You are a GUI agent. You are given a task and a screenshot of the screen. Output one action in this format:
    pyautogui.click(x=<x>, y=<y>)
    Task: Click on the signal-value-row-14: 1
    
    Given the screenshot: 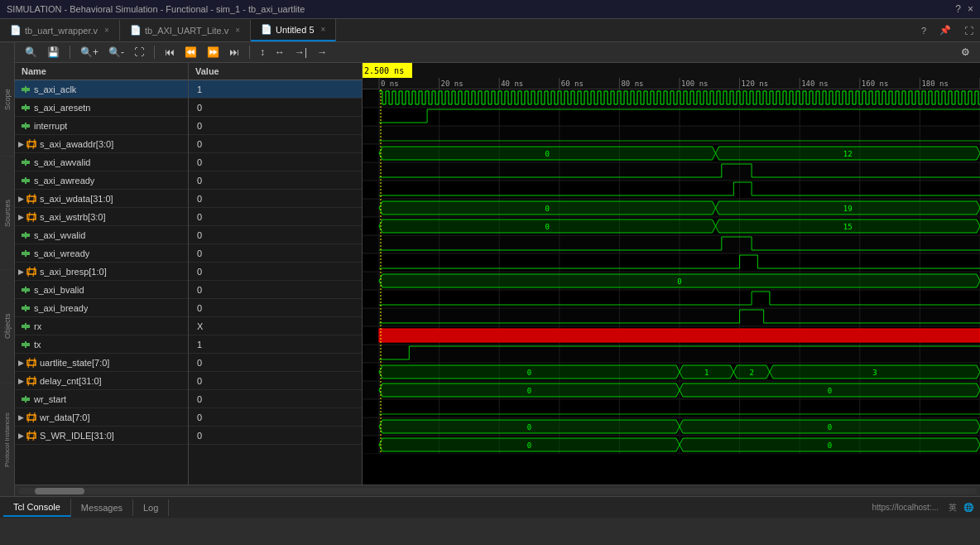 What is the action you would take?
    pyautogui.click(x=275, y=345)
    